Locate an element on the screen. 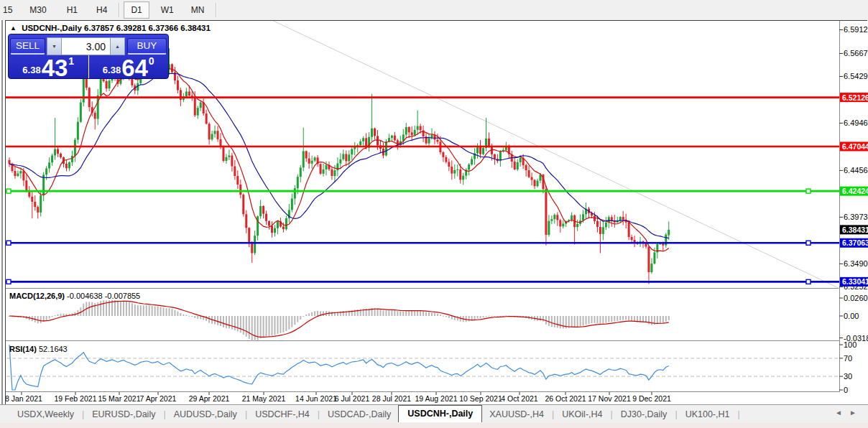 Image resolution: width=868 pixels, height=428 pixels. sell-price-sup: 1 is located at coordinates (71, 61).